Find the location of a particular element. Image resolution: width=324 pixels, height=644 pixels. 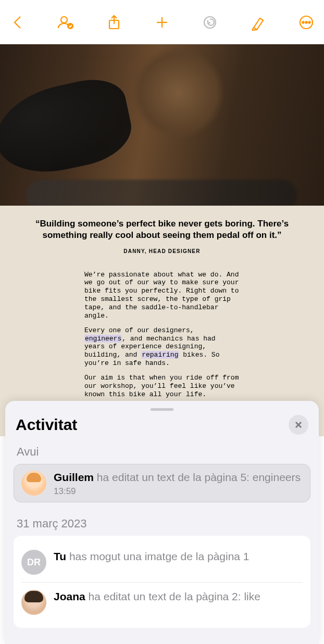

paragraph-3: Our aim is that when you ride off from o… is located at coordinates (162, 386).